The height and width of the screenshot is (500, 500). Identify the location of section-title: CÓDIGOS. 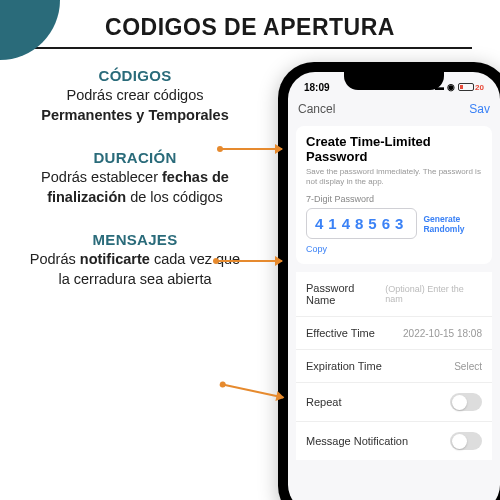
(135, 76).